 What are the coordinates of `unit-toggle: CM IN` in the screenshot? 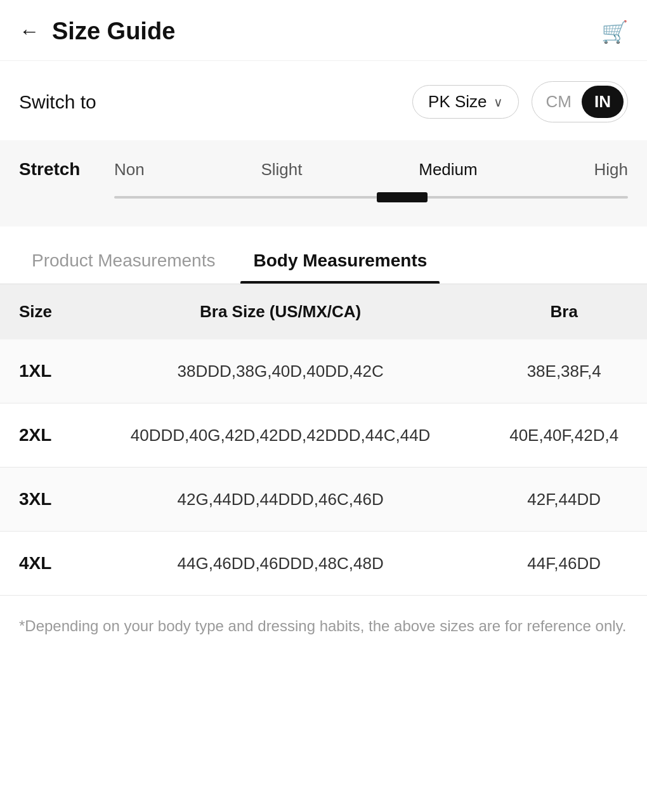 It's located at (580, 102).